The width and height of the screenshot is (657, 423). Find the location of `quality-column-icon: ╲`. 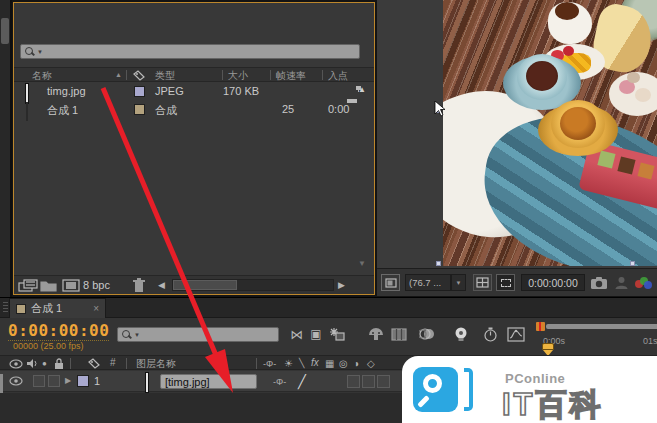

quality-column-icon: ╲ is located at coordinates (302, 363).